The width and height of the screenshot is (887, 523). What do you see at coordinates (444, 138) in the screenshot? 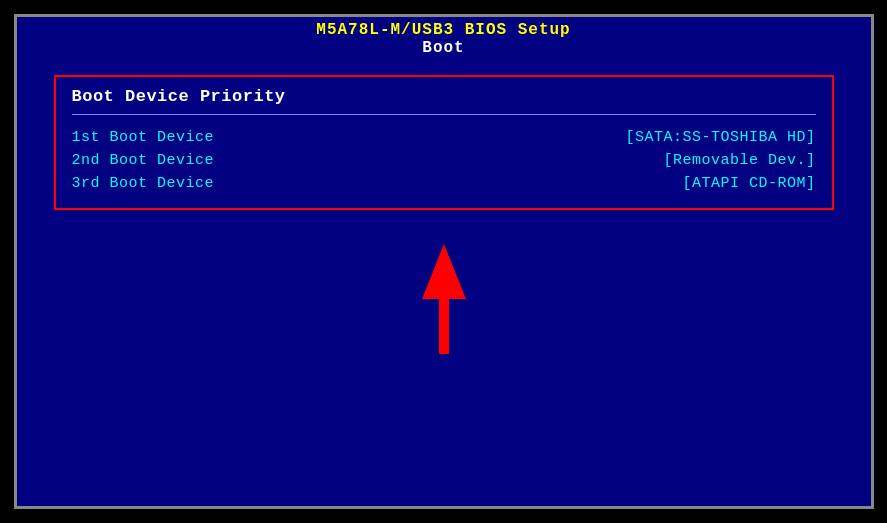
I see `boot-entry-1st: 1st Boot Device [SATA:SS-TOSHIBA HD]` at bounding box center [444, 138].